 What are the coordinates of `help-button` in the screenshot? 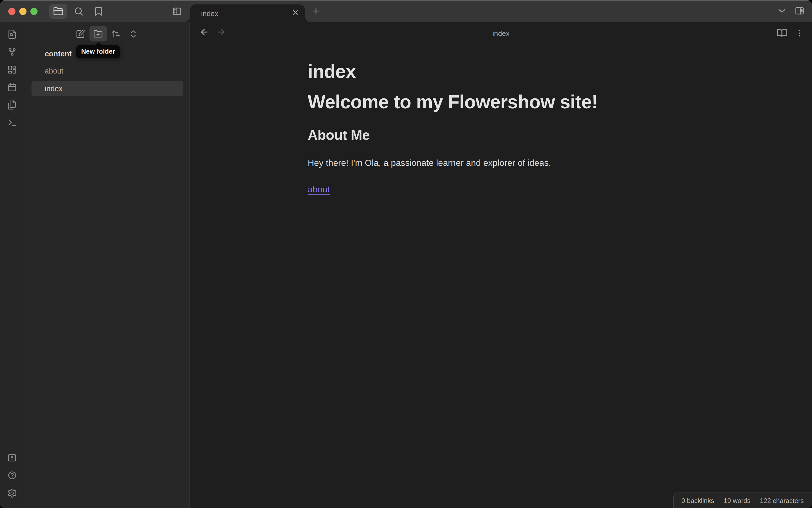 It's located at (12, 475).